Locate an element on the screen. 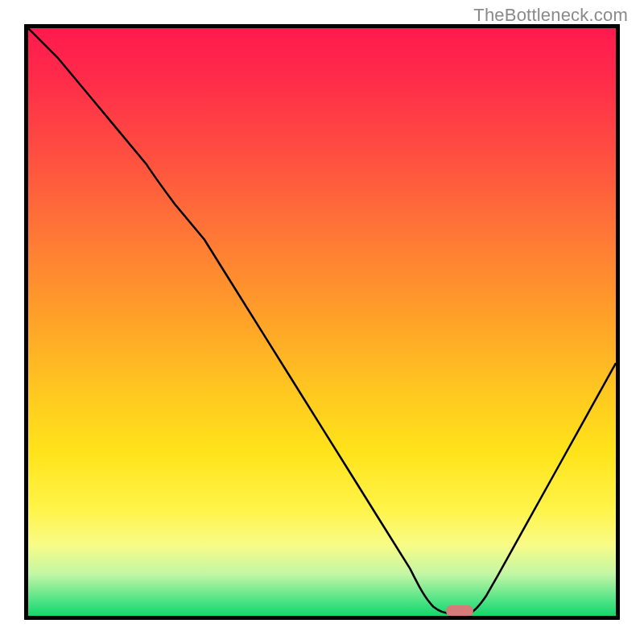  axis-top is located at coordinates (322, 26).